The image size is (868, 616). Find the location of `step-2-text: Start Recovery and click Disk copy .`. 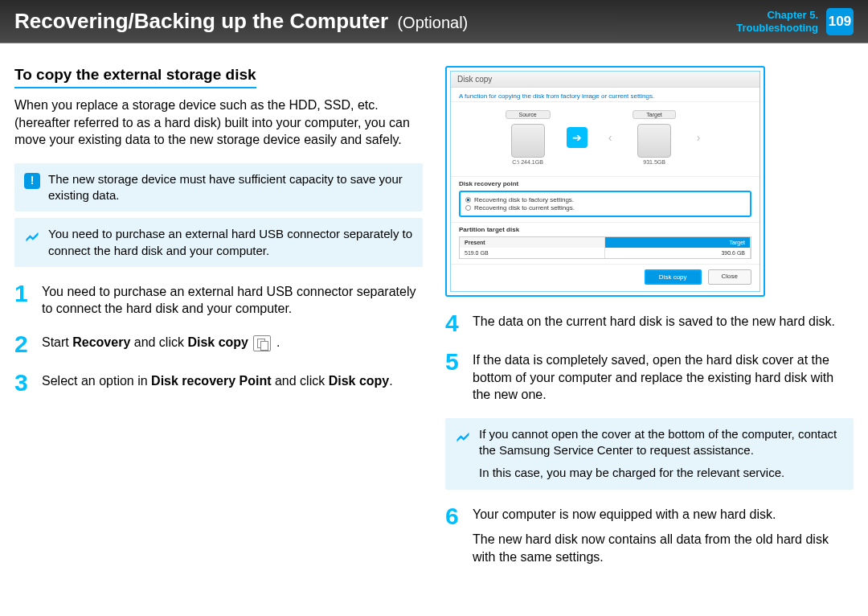

step-2-text: Start Recovery and click Disk copy . is located at coordinates (232, 344).